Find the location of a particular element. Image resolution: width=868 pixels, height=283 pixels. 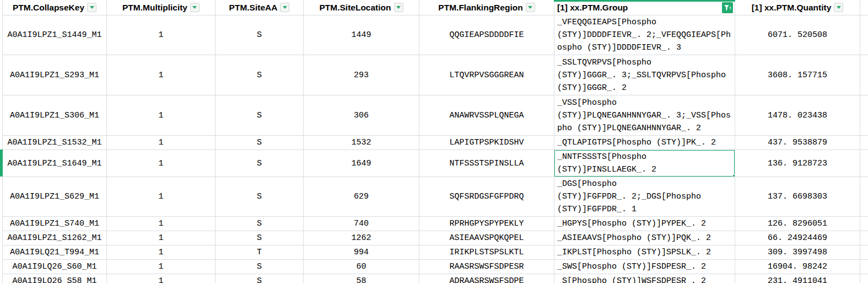

cell-ptm-group: _IKPLST[Phospho (STY)]SPSLK_. 2 is located at coordinates (645, 253).